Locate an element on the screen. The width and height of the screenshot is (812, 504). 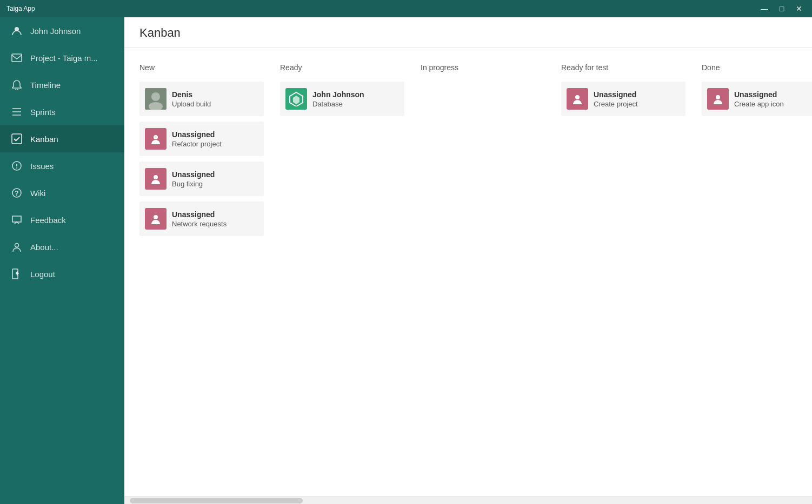
card-avatar-c5 is located at coordinates (296, 99).